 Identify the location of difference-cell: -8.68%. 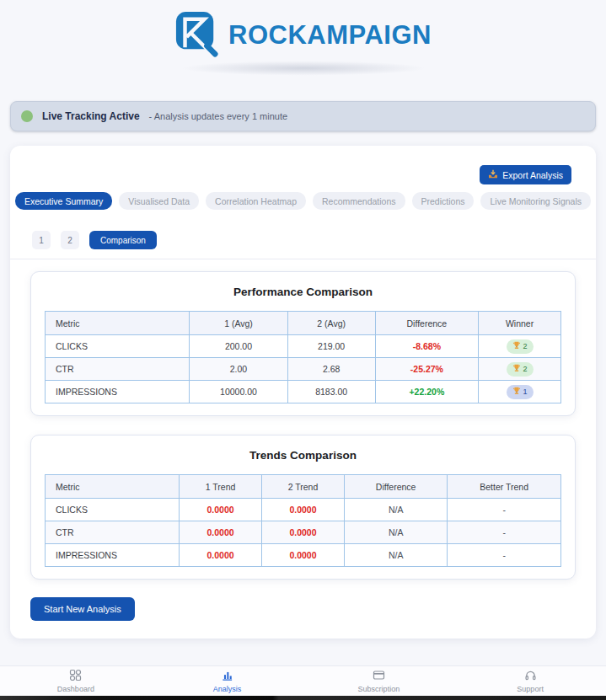
(426, 347).